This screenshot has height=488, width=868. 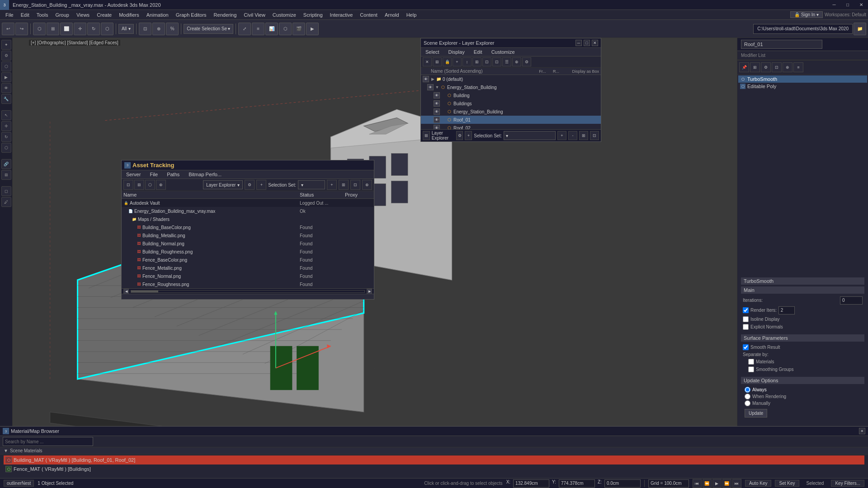 I want to click on at-scroll-right: ▶, so click(x=369, y=291).